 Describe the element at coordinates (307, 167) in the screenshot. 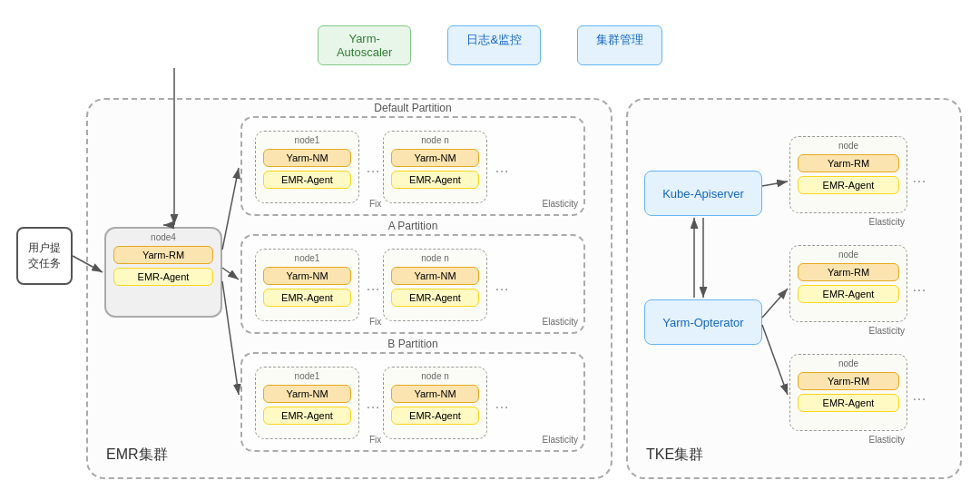

I see `default-node-left: node1 Yarm-NM EMR-Agent` at that location.